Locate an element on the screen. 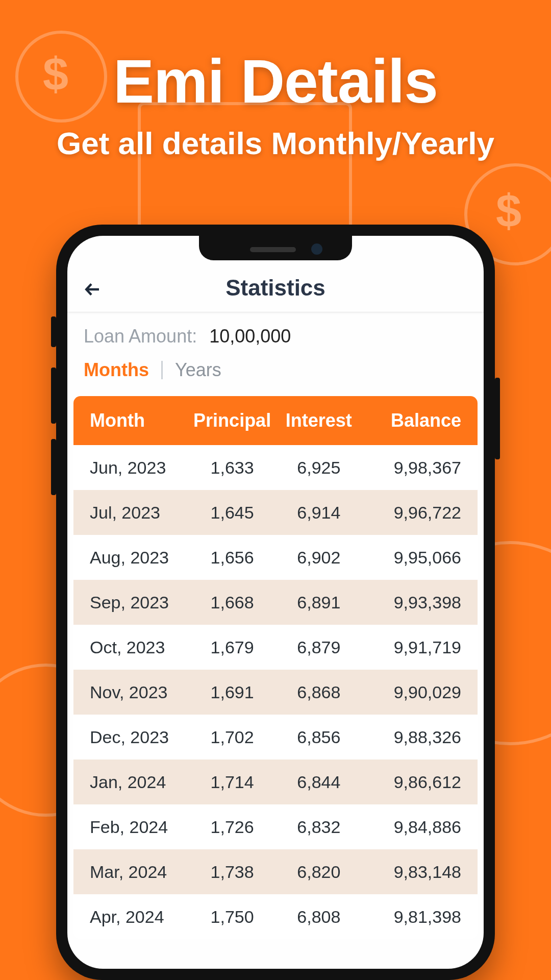  phone-notch-icon is located at coordinates (276, 248).